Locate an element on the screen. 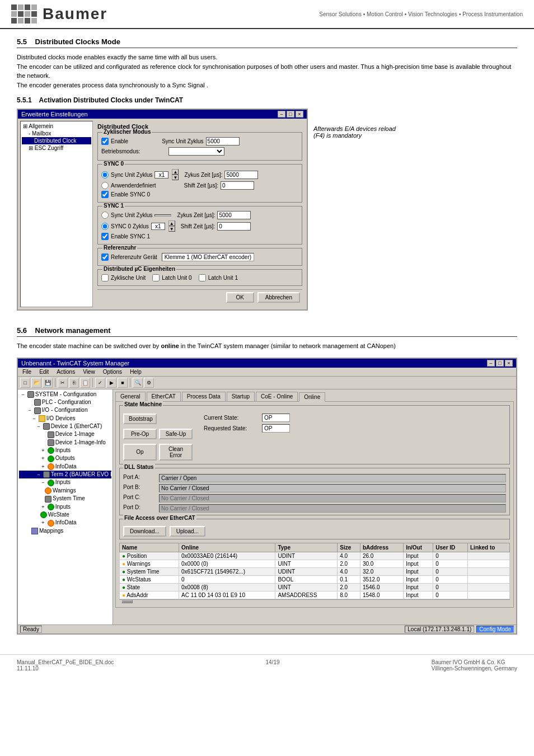 The image size is (534, 756). sync0-spinner-down: ▼ is located at coordinates (175, 177).